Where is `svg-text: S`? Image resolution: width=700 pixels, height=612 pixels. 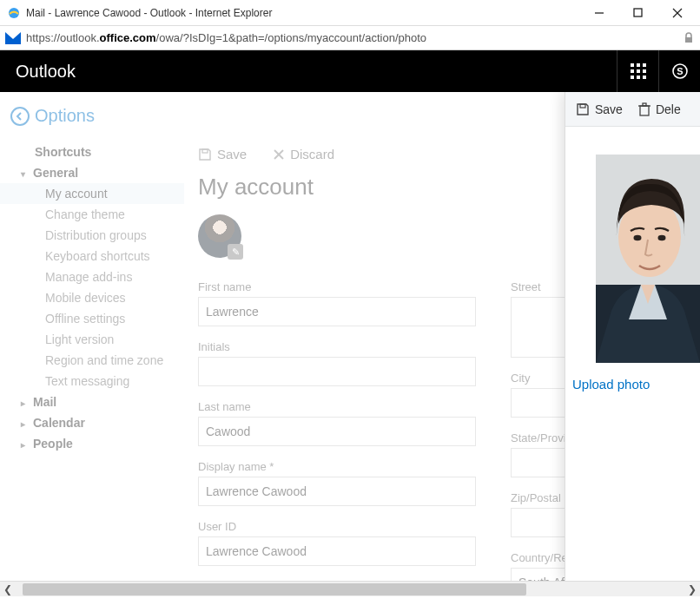 svg-text: S is located at coordinates (679, 71).